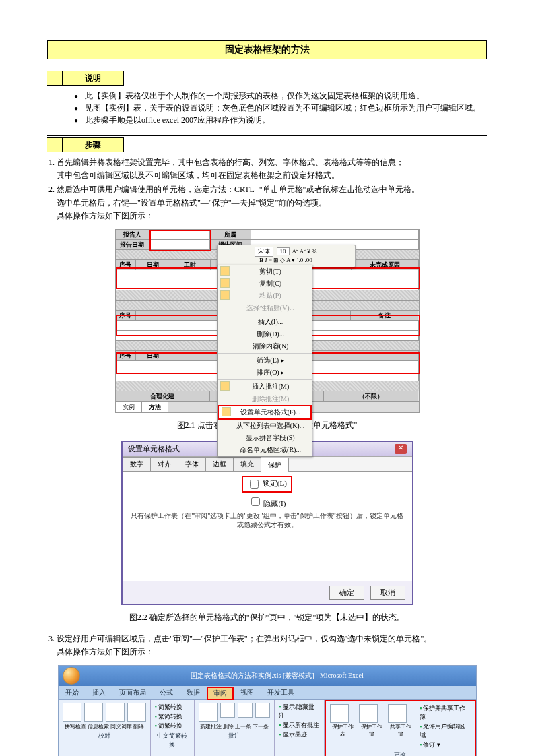 The width and height of the screenshot is (534, 756). What do you see at coordinates (339, 714) in the screenshot?
I see `protect-sheet-icon` at bounding box center [339, 714].